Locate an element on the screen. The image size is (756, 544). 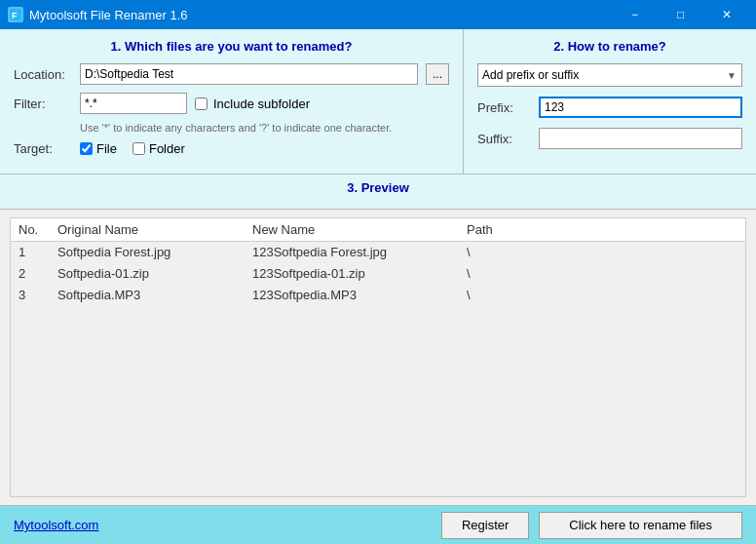
col-no: No. is located at coordinates (30, 230).